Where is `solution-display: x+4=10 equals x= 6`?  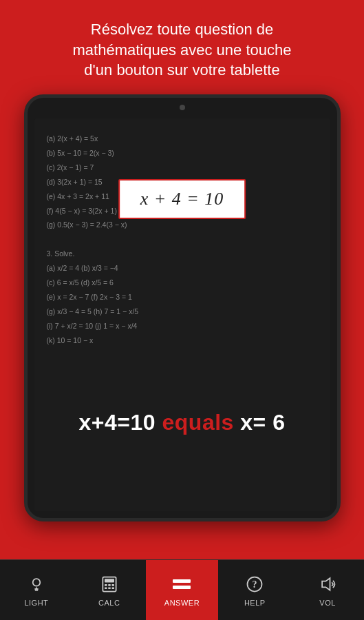 solution-display: x+4=10 equals x= 6 is located at coordinates (182, 423).